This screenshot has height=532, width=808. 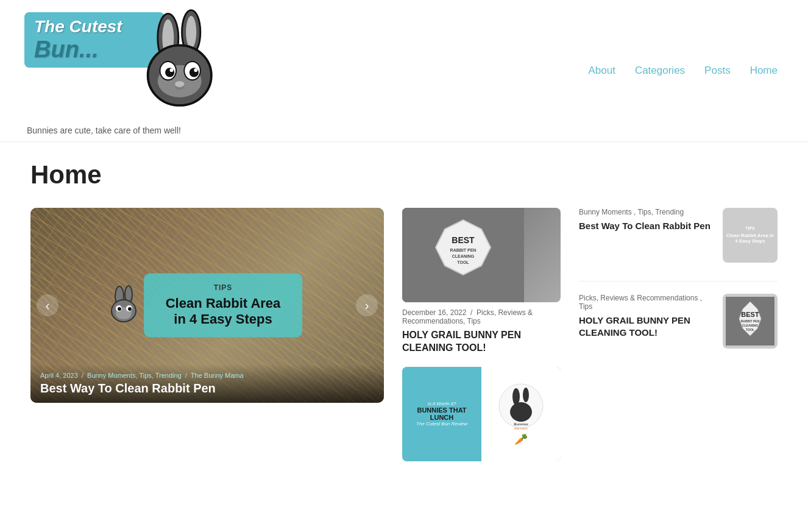 What do you see at coordinates (678, 235) in the screenshot?
I see `right-article-1: Bunny Moments , Tips, Trending Best Way …` at bounding box center [678, 235].